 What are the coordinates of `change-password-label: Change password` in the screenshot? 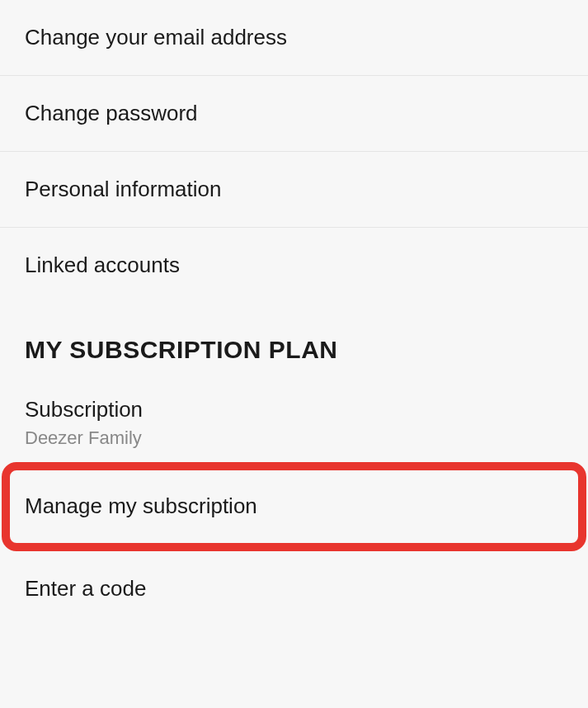 It's located at (111, 113).